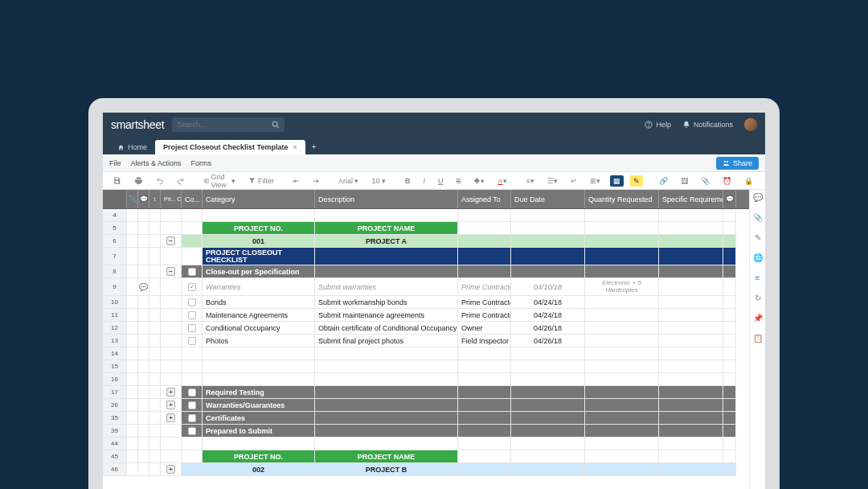 The width and height of the screenshot is (868, 489). Describe the element at coordinates (294, 147) in the screenshot. I see `tab-close-icon: ×` at that location.